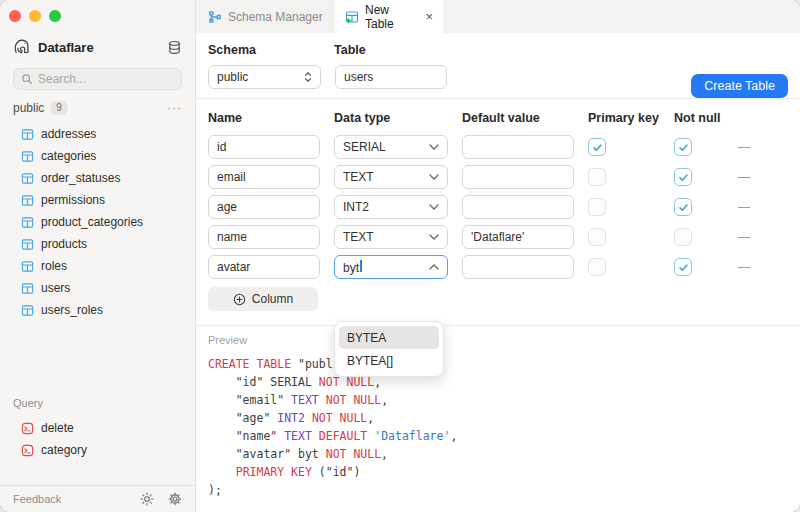  Describe the element at coordinates (350, 50) in the screenshot. I see `table-label: Table` at that location.